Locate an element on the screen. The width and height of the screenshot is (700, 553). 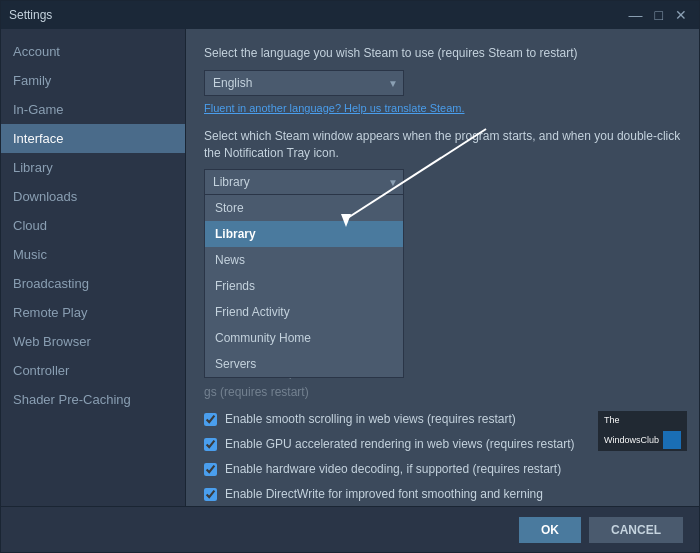
checkbox-directwrite is located at coordinates (210, 494).